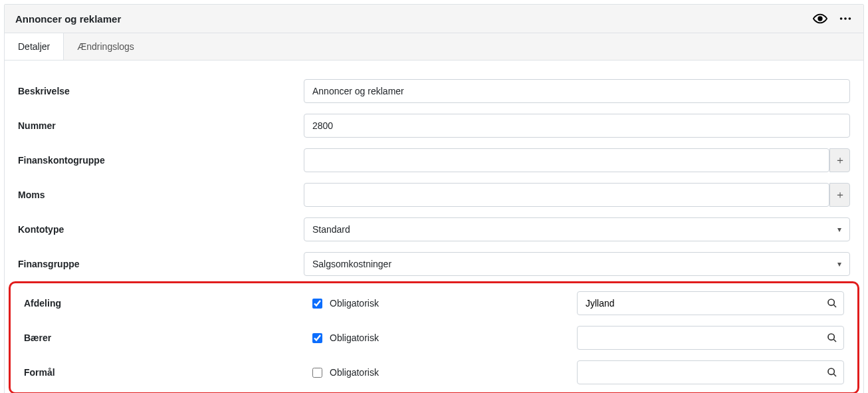  What do you see at coordinates (161, 264) in the screenshot?
I see `label-finansgruppe: Finansgruppe` at bounding box center [161, 264].